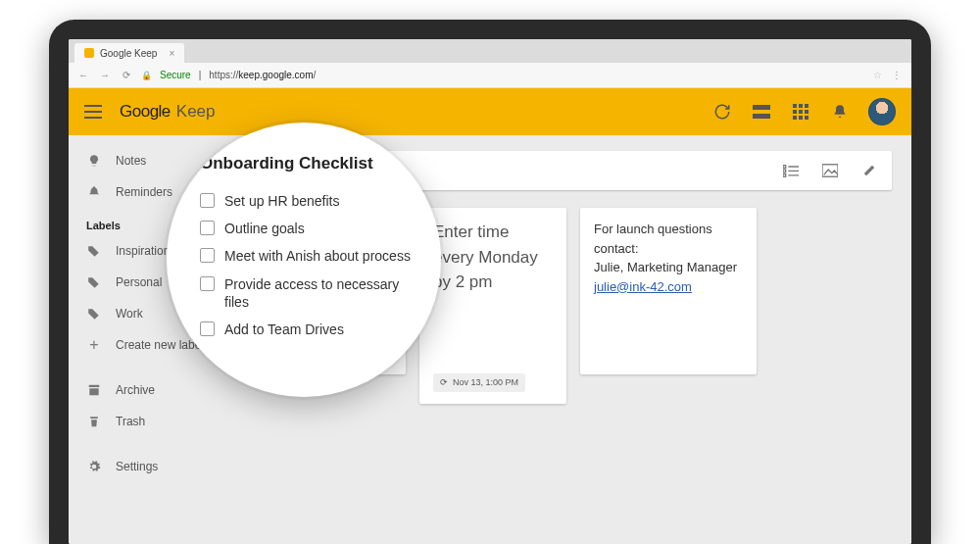 This screenshot has width=980, height=544. Describe the element at coordinates (643, 286) in the screenshot. I see `email-link: julie@ink-42.com` at that location.